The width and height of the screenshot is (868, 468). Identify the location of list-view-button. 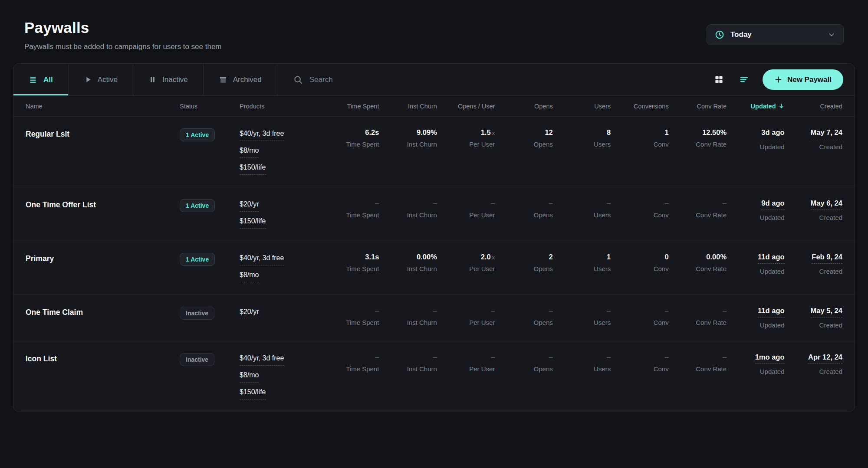
(744, 80).